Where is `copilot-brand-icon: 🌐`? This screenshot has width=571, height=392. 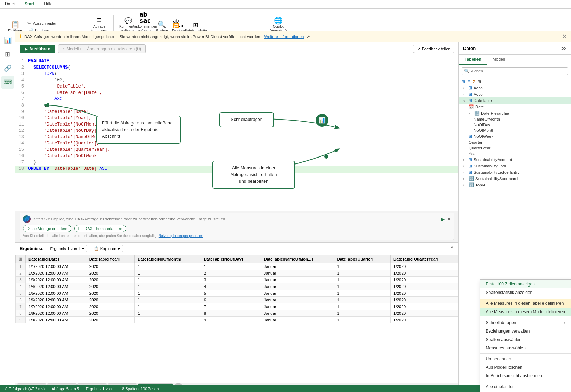 copilot-brand-icon: 🌐 is located at coordinates (27, 219).